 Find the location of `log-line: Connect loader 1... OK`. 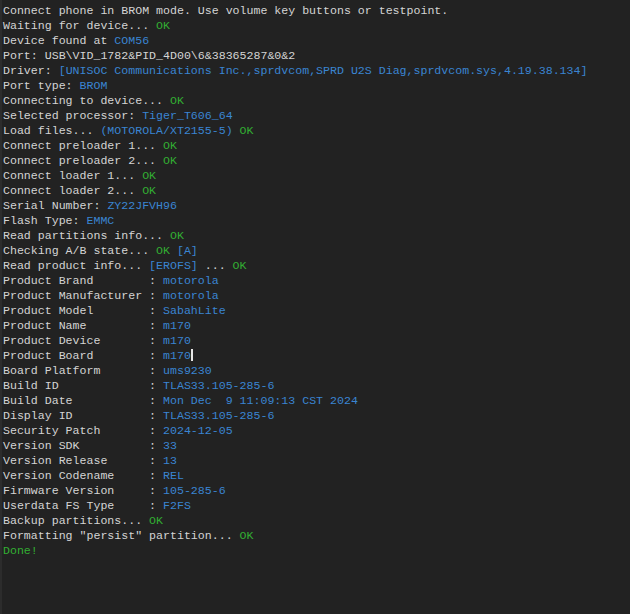

log-line: Connect loader 1... OK is located at coordinates (316, 176).